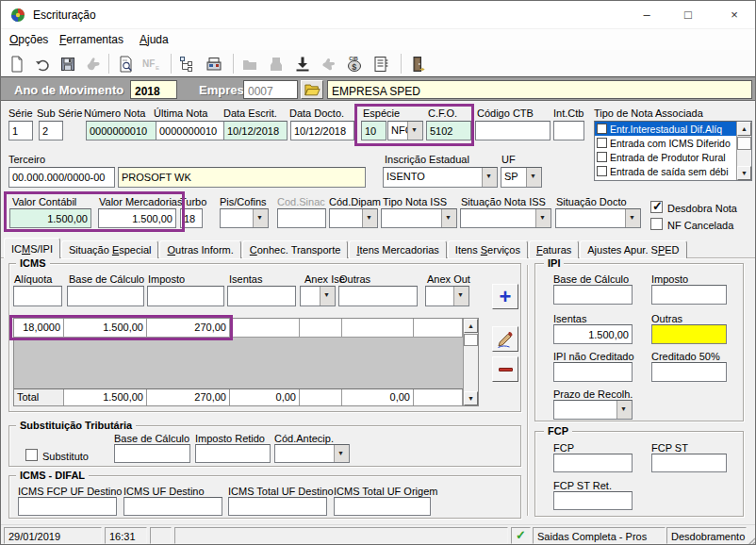  Describe the element at coordinates (689, 372) in the screenshot. I see `ipi-creditado50-field` at that location.